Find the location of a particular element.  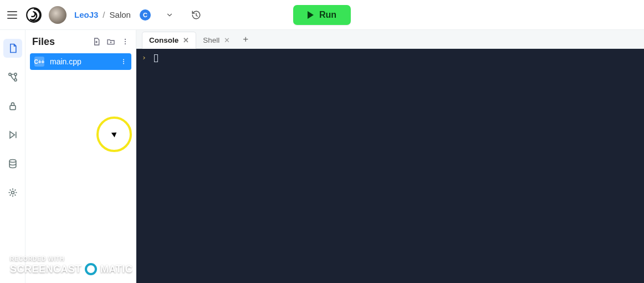

recording-watermark: RECORDED WITH SCREENCAST MATIC is located at coordinates (71, 265).